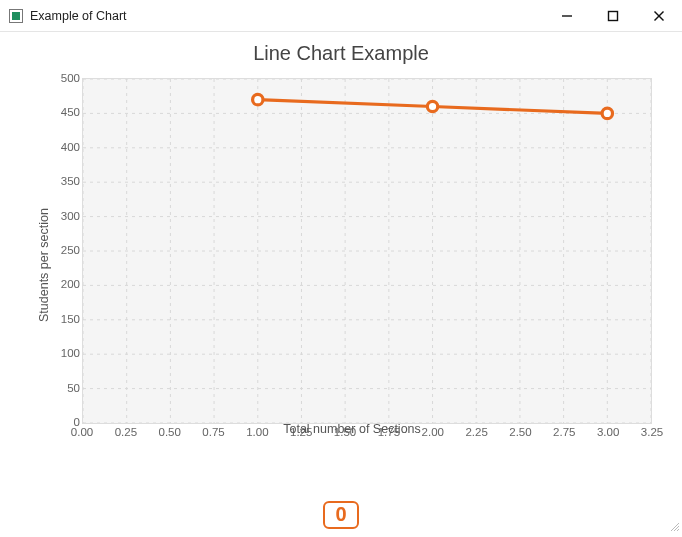  Describe the element at coordinates (68, 284) in the screenshot. I see `y-tick-label: 200` at that location.